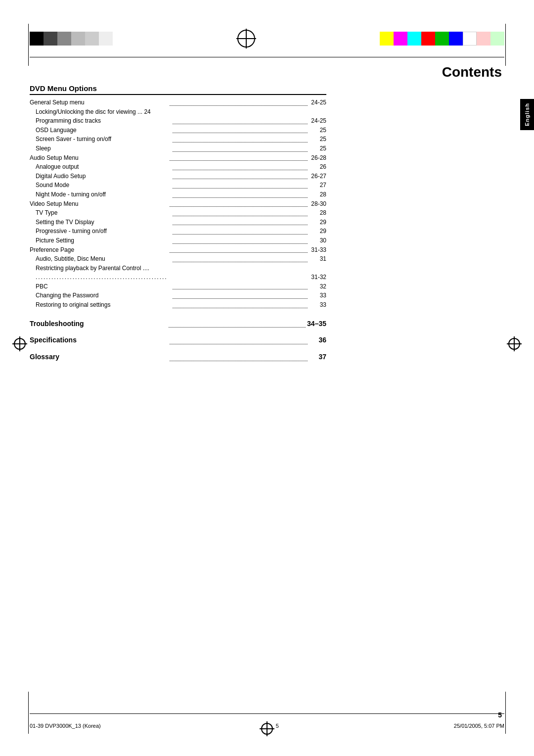 The height and width of the screenshot is (756, 534). I want to click on toc-entry: Digital Audio Setup 26-27, so click(178, 176).